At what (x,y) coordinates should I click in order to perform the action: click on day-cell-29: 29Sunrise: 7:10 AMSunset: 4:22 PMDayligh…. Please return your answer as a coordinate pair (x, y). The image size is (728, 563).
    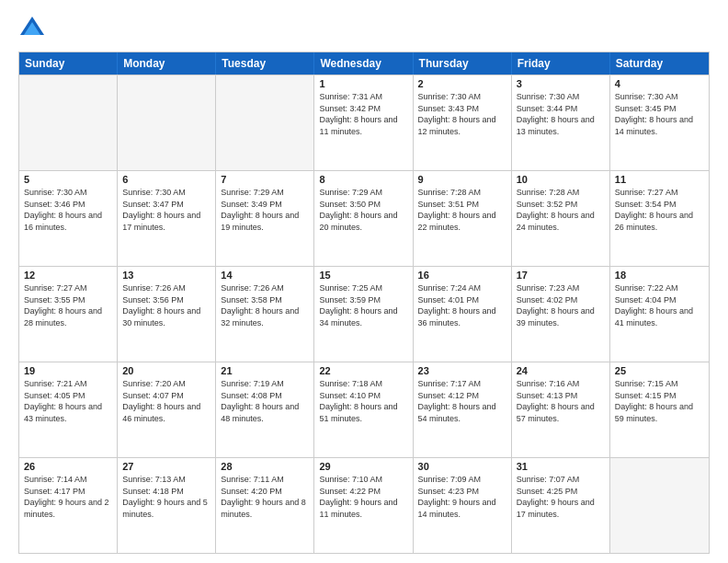
    Looking at the image, I should click on (364, 506).